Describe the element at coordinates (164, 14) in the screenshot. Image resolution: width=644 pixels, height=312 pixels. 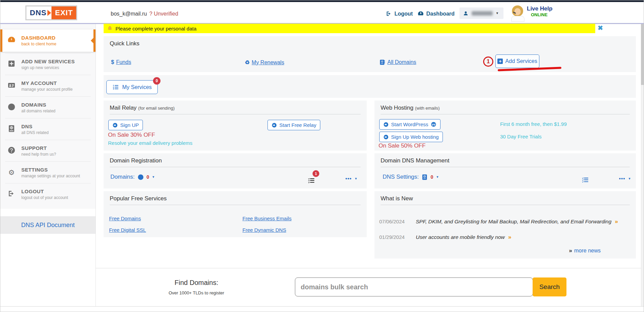
I see `unverified-status: ? Unverified` at that location.